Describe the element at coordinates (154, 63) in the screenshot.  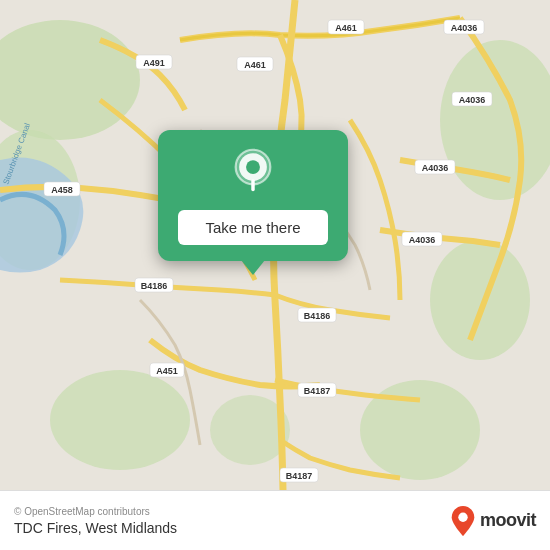
I see `svg-text: A491` at that location.